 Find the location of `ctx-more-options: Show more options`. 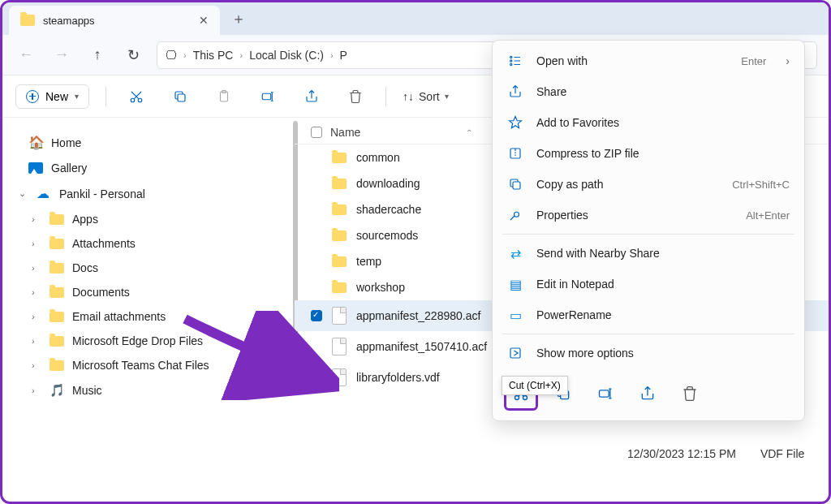

ctx-more-options: Show more options is located at coordinates (648, 353).